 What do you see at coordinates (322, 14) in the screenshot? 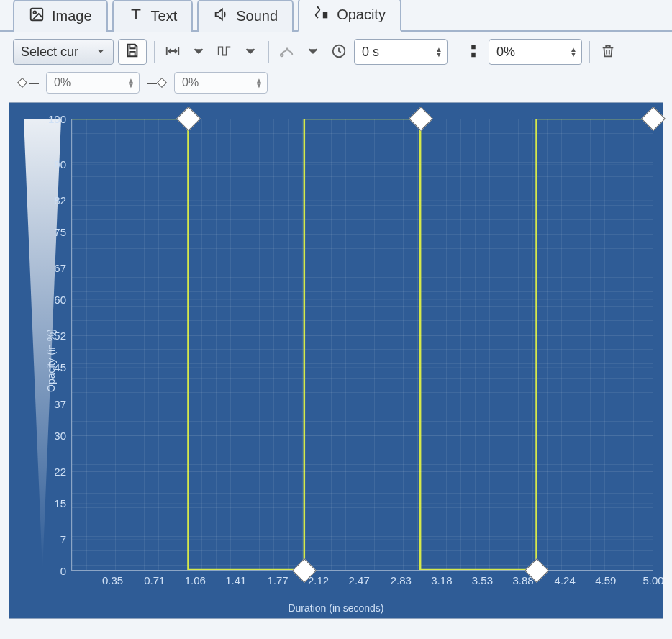
I see `opacity-icon` at bounding box center [322, 14].